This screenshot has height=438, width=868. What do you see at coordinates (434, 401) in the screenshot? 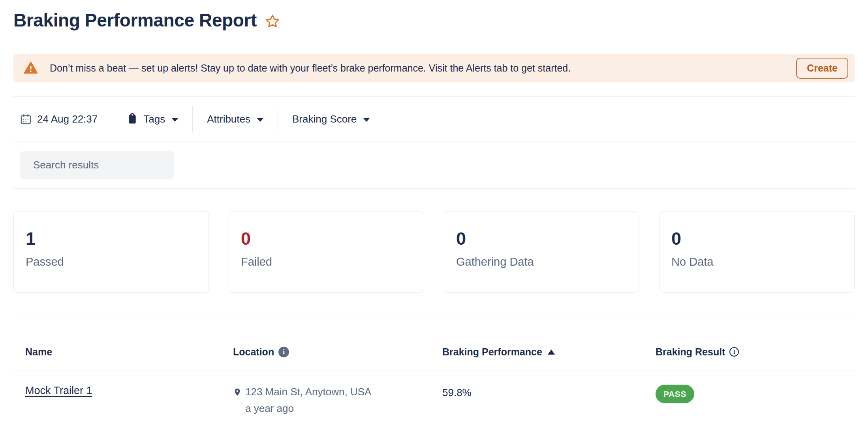
I see `table-row: Mock Trailer 1 123 Main St, Anytown, USA…` at bounding box center [434, 401].